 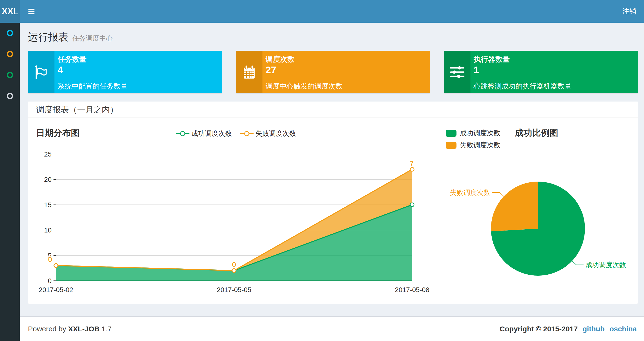 What do you see at coordinates (10, 182) in the screenshot?
I see `sidebar` at bounding box center [10, 182].